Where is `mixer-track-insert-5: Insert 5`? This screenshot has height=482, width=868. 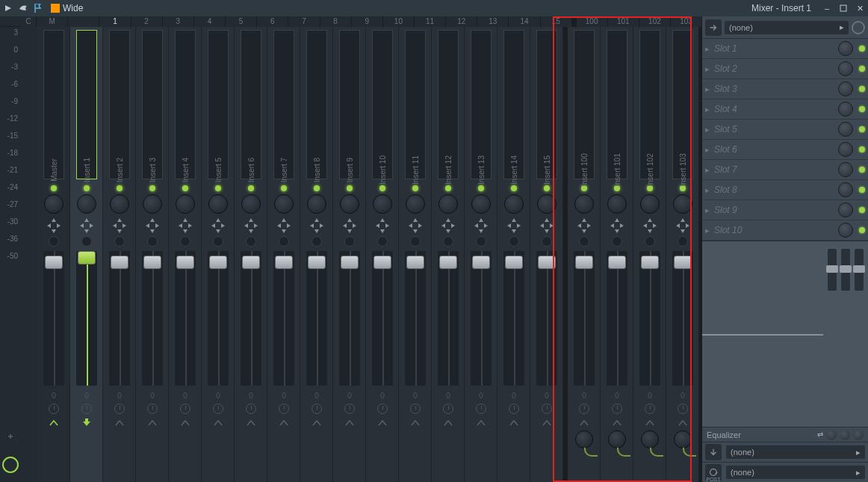
mixer-track-insert-5: Insert 5 is located at coordinates (218, 254).